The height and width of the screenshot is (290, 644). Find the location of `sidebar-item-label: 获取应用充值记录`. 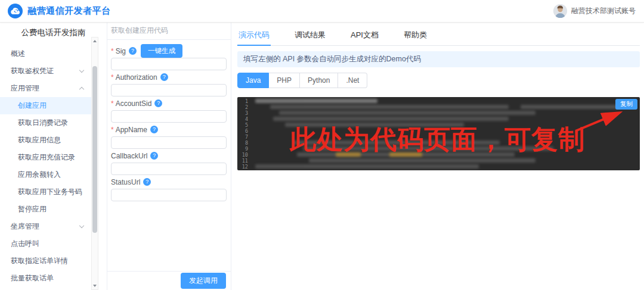

sidebar-item-label: 获取应用充值记录 is located at coordinates (47, 157).